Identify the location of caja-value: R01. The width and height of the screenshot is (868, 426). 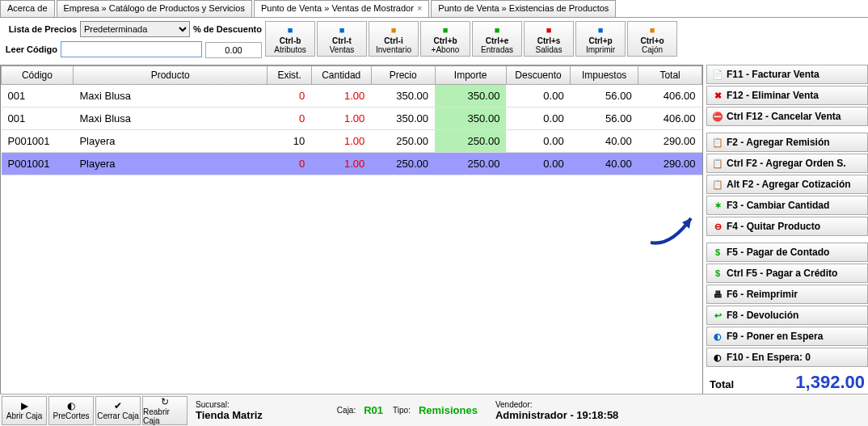
(373, 411).